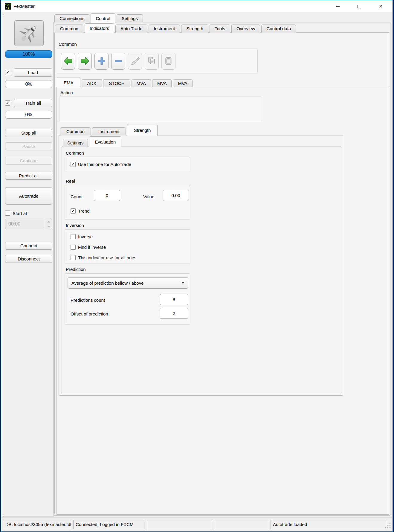 This screenshot has width=394, height=532. I want to click on tab-indicators: Indicators, so click(99, 28).